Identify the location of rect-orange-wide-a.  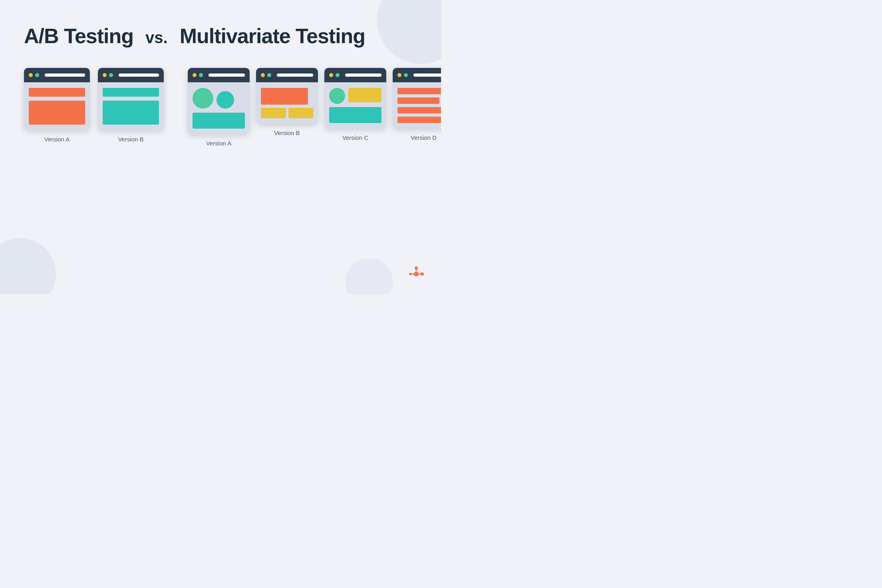
(57, 92).